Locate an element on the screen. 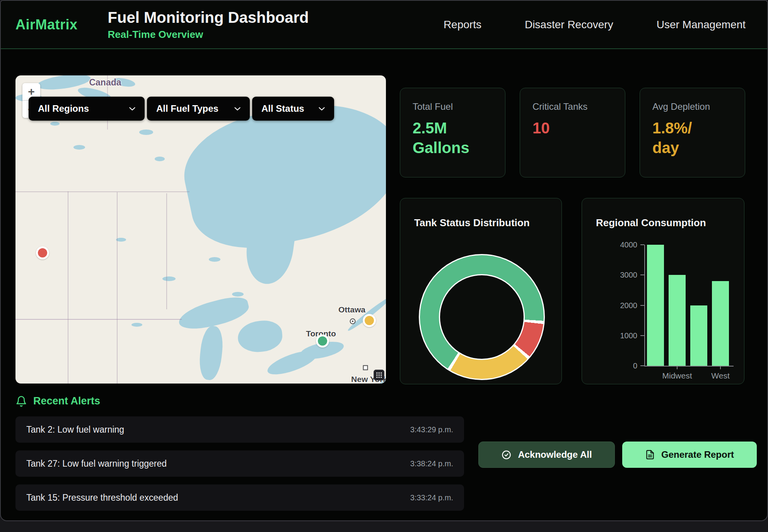 This screenshot has width=768, height=532. map-label-ottawa: Ottawa is located at coordinates (352, 310).